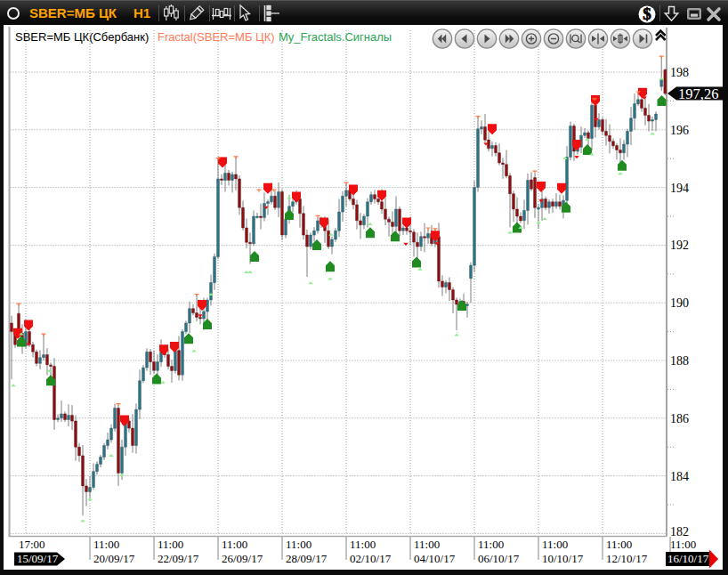 This screenshot has height=575, width=728. Describe the element at coordinates (562, 559) in the screenshot. I see `svg-text: 10/10/17` at that location.